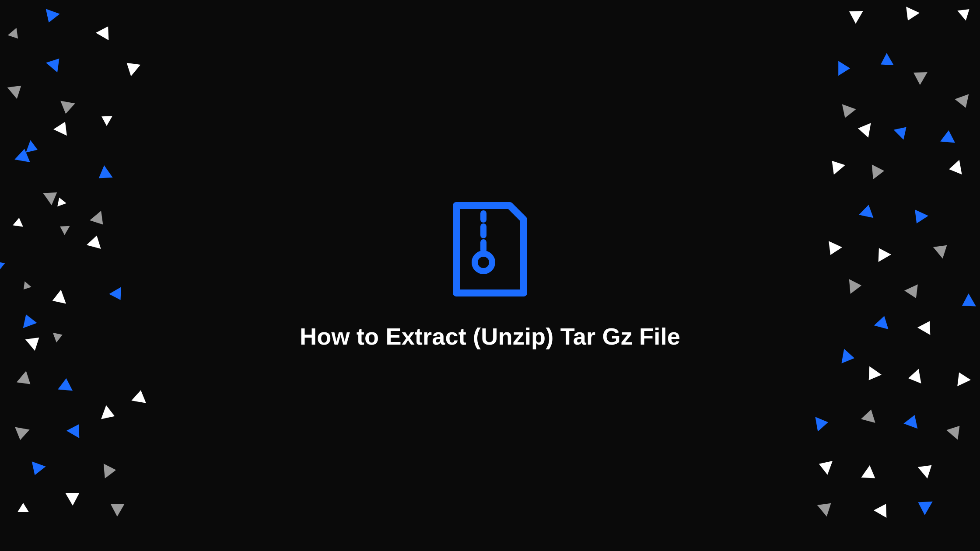  What do you see at coordinates (490, 336) in the screenshot?
I see `page-title: How to Extract (Unzip) Tar Gz File` at bounding box center [490, 336].